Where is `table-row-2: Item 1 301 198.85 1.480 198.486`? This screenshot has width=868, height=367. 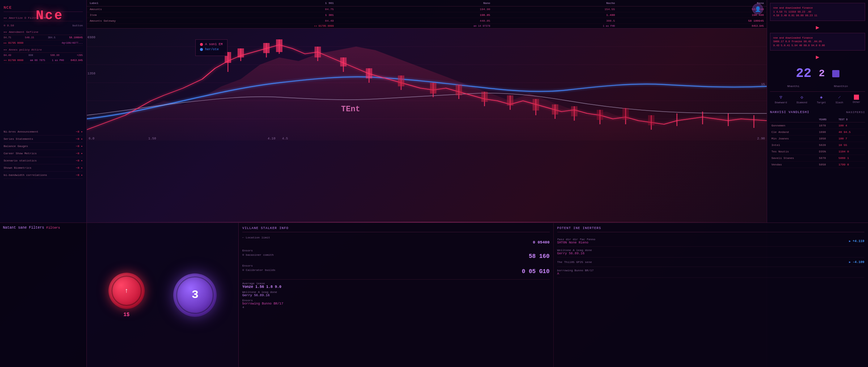 table-row-2: Item 1 301 198.85 1.480 198.486 is located at coordinates (427, 15).